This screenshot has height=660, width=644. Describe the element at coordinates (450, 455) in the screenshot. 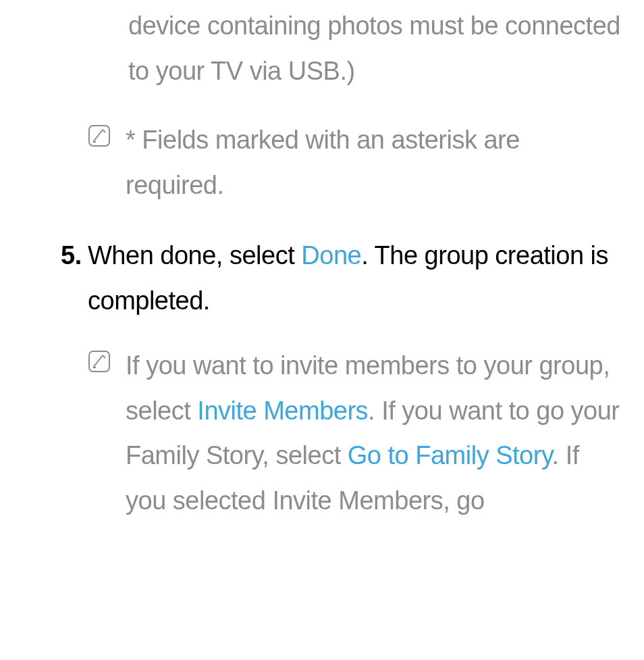

I see `goto-family-story-link: Go to Family Story` at that location.